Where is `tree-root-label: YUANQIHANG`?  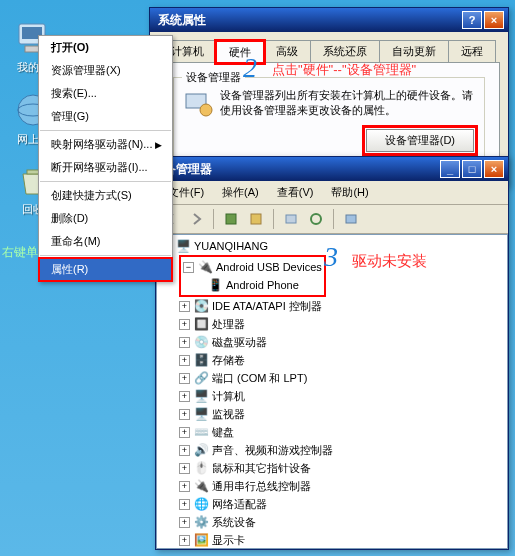 tree-root-label: YUANQIHANG is located at coordinates (231, 246).